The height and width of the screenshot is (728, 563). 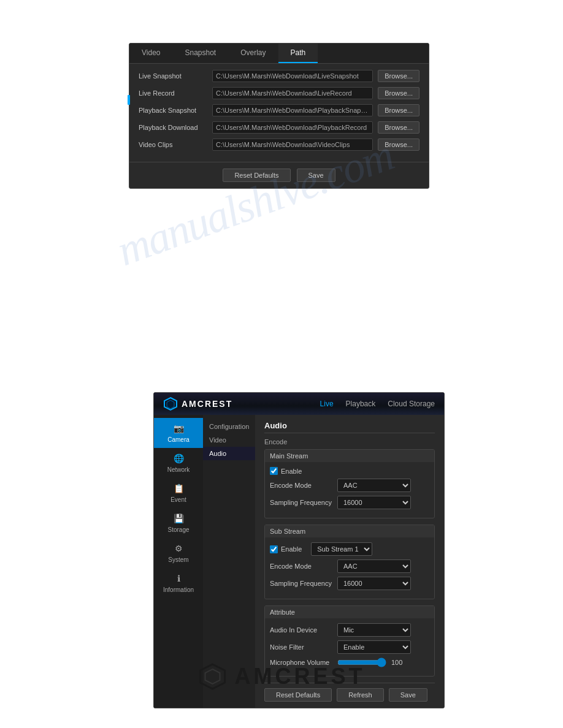 I want to click on top-reset-defaults-btn: Reset Defaults, so click(x=256, y=175).